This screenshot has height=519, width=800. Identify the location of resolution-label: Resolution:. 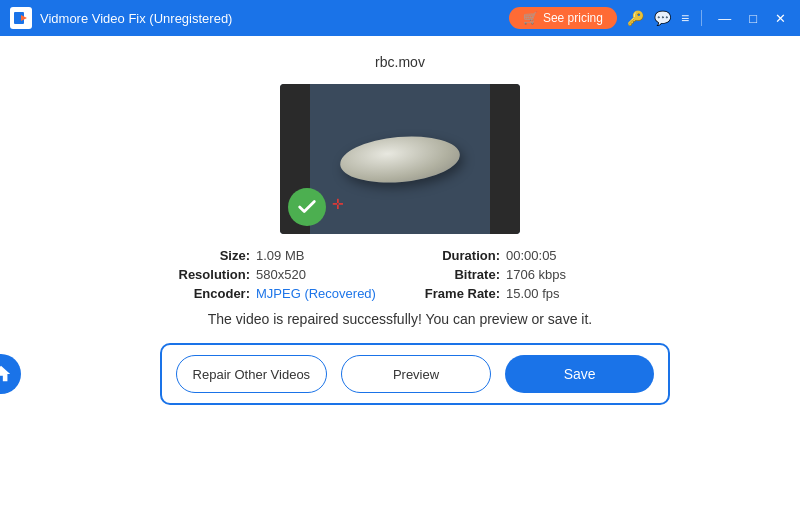
(210, 274).